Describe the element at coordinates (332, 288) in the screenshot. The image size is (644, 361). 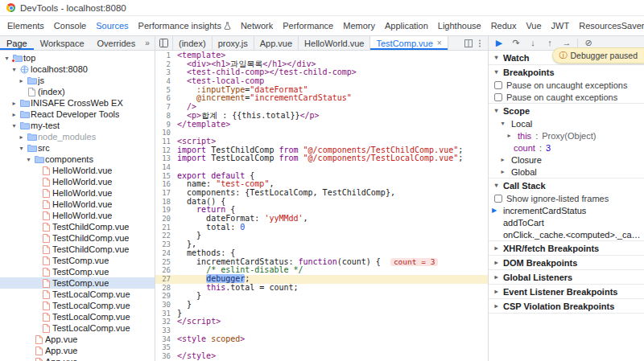
I see `code-text: this.total = count;` at that location.